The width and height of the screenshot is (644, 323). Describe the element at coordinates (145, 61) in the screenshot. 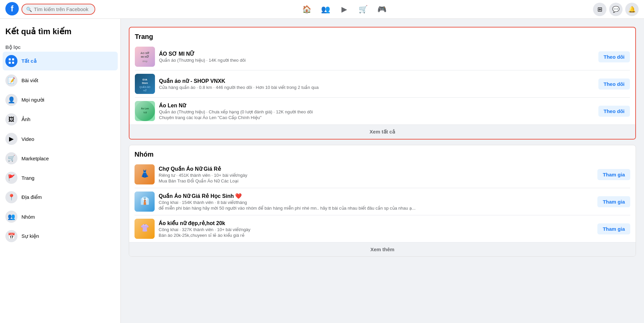

I see `svg-text: shop` at that location.